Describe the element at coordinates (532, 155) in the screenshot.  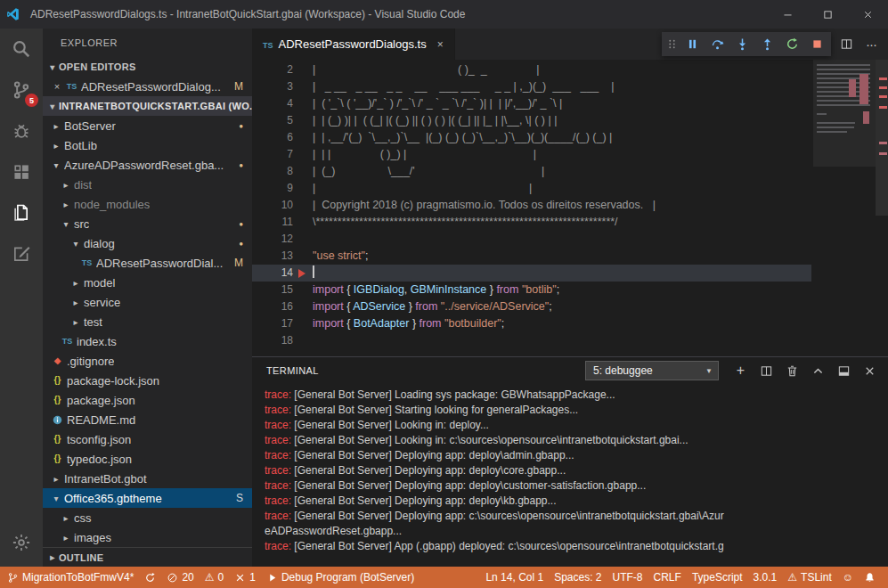
I see `code-line: 7| | | ( )_) | |` at that location.